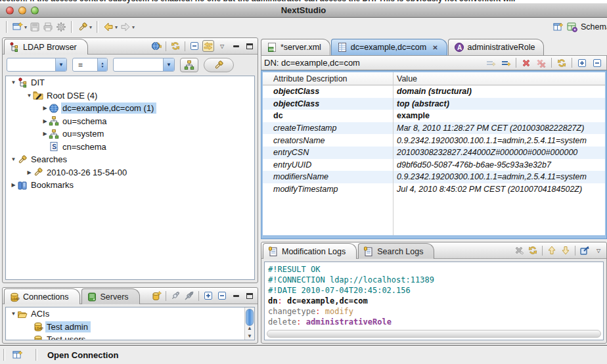  I want to click on plug-button, so click(175, 296).